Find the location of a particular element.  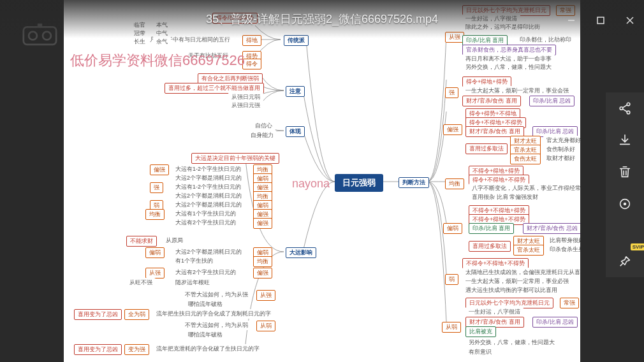

dy-b5-pre: 喜用变为了忌凶 is located at coordinates (98, 349).